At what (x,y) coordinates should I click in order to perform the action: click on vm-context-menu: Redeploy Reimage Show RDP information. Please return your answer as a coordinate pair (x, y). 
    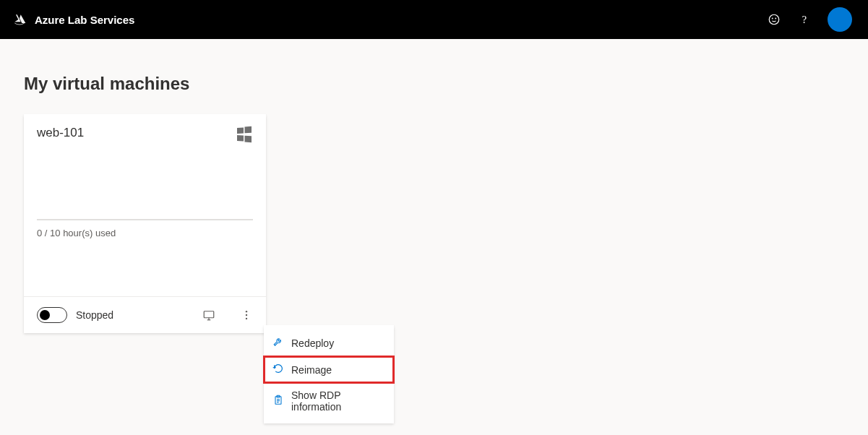
    Looking at the image, I should click on (329, 374).